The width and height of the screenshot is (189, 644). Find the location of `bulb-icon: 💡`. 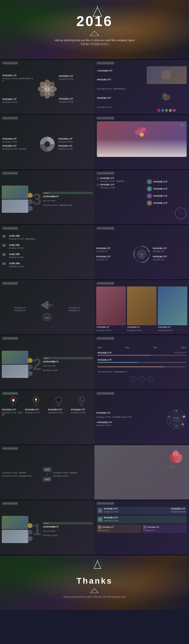

bulb-icon: 💡 is located at coordinates (36, 400).